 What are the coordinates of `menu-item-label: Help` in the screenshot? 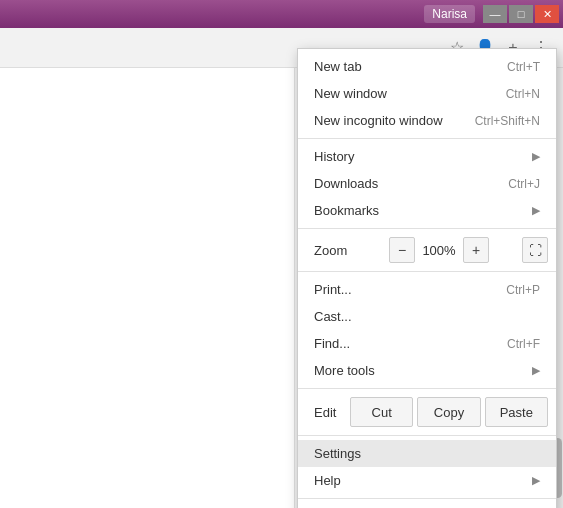 It's located at (328, 480).